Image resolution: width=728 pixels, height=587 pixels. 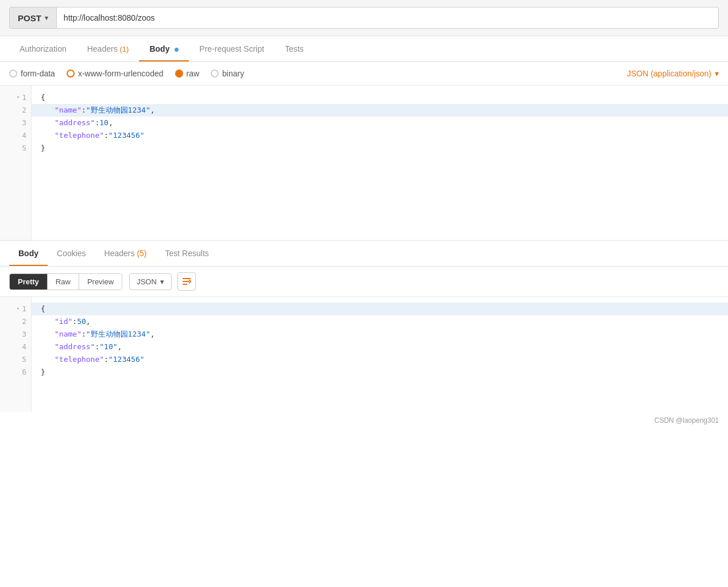 I want to click on view-btn-pretty: Pretty, so click(x=29, y=281).